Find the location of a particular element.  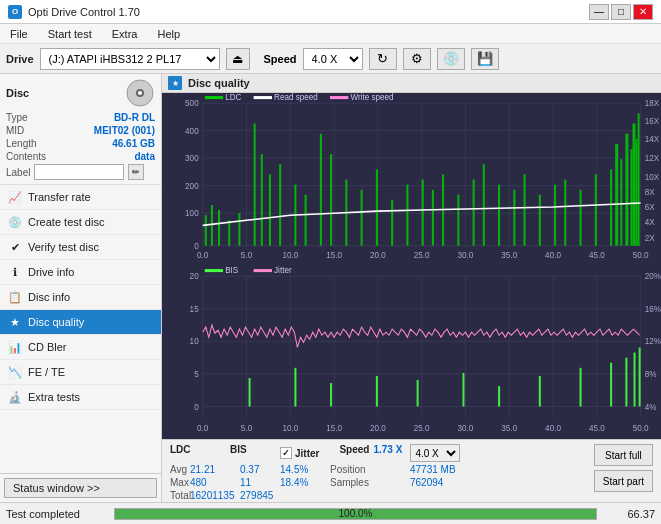

label-input is located at coordinates (79, 172).